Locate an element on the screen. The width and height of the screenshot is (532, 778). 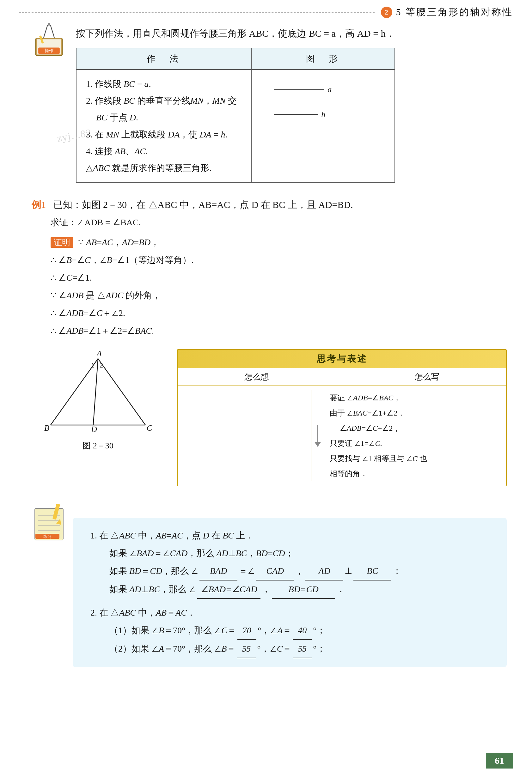
ex2-blank-a1: 40 is located at coordinates (302, 631).